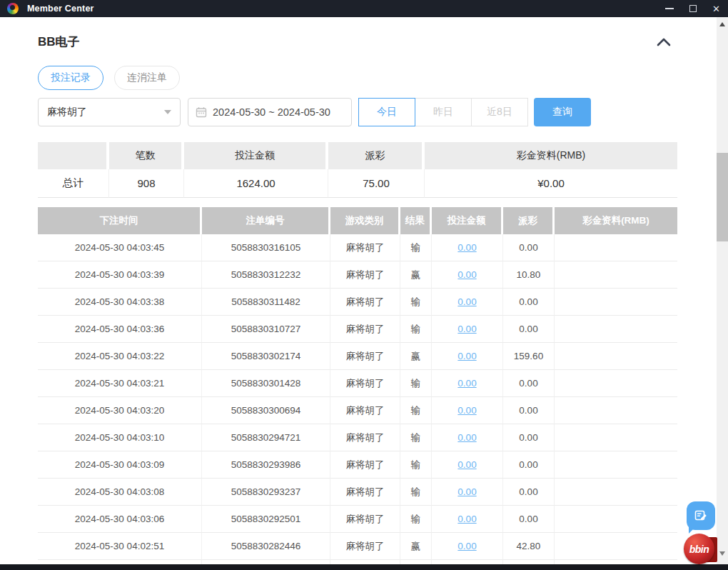  Describe the element at coordinates (201, 112) in the screenshot. I see `calendar-icon` at that location.